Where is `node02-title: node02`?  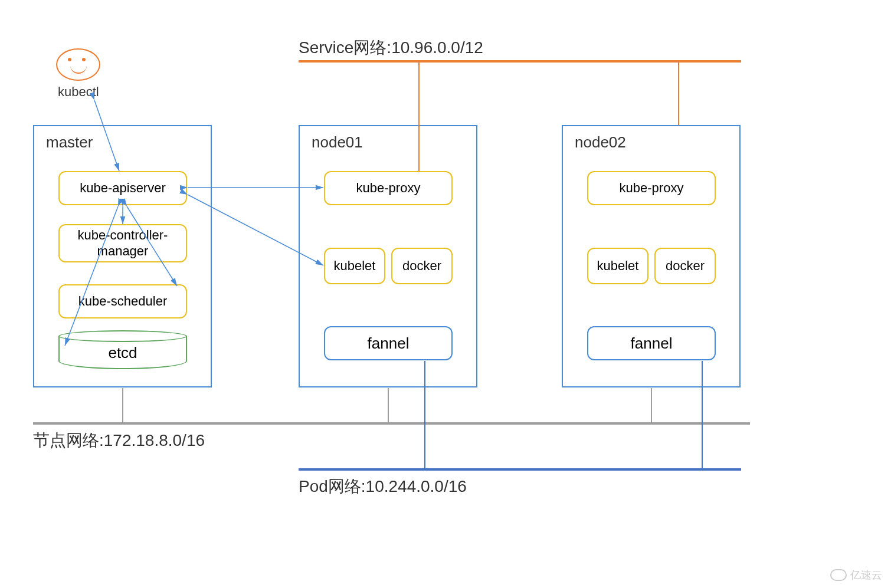 node02-title: node02 is located at coordinates (601, 143).